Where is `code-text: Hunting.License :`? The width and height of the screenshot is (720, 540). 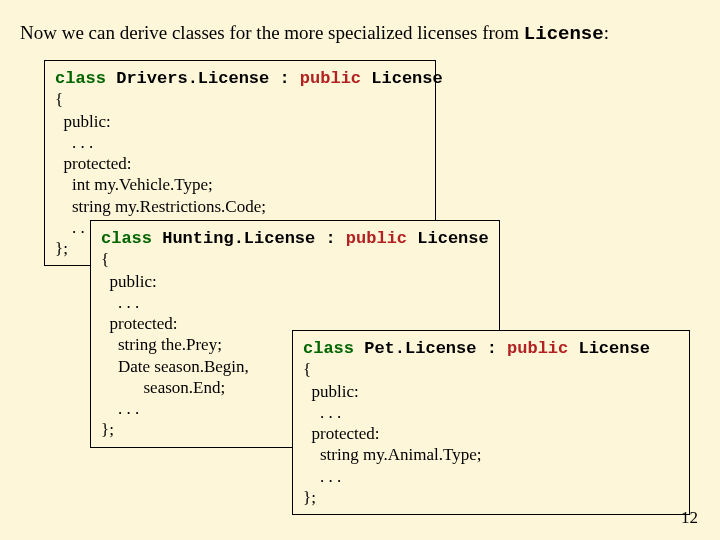
code-text: Hunting.License : is located at coordinates (249, 238).